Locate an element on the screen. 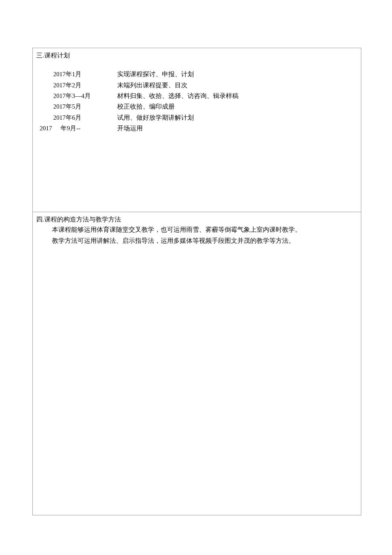 Image resolution: width=392 pixels, height=555 pixels. schedule-desc: 材料归集、收拾、选择、访咨询、辑录样稿 is located at coordinates (237, 96).